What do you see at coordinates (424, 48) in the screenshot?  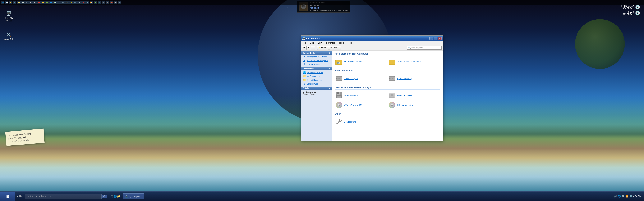 I see `search-bar: 🔍 My Computer` at bounding box center [424, 48].